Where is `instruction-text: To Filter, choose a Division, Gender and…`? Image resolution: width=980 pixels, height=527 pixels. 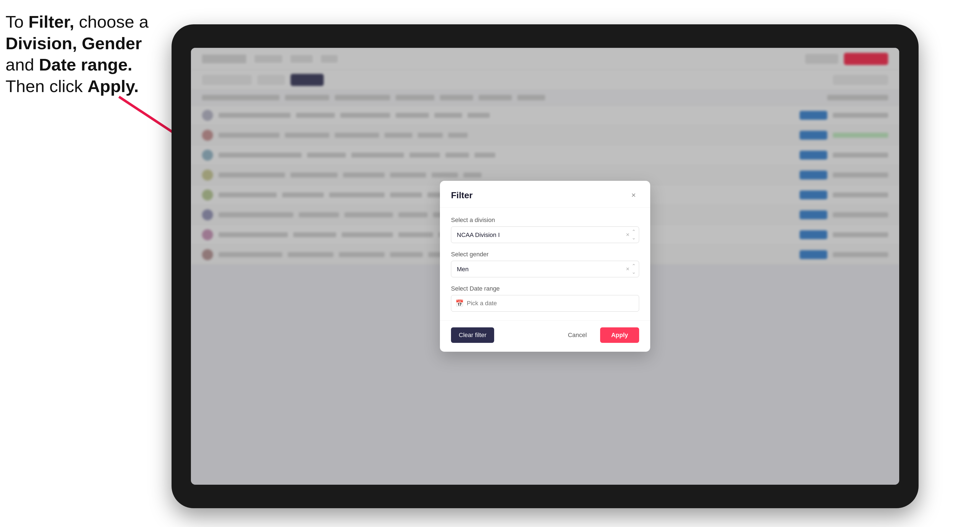
instruction-text: To Filter, choose a Division, Gender and… is located at coordinates (83, 54).